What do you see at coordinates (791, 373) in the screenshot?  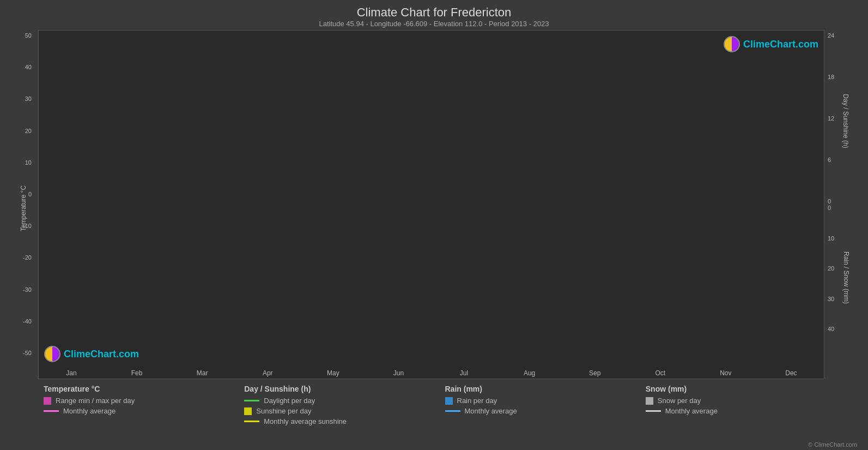 I see `x-label-dec: Dec` at bounding box center [791, 373].